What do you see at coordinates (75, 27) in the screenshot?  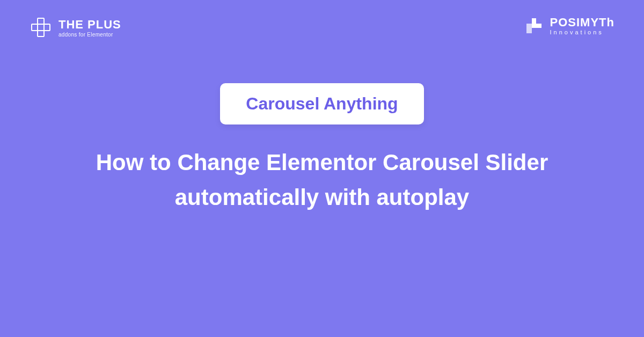 I see `brand-left: THE PLUS addons for Elementor` at bounding box center [75, 27].